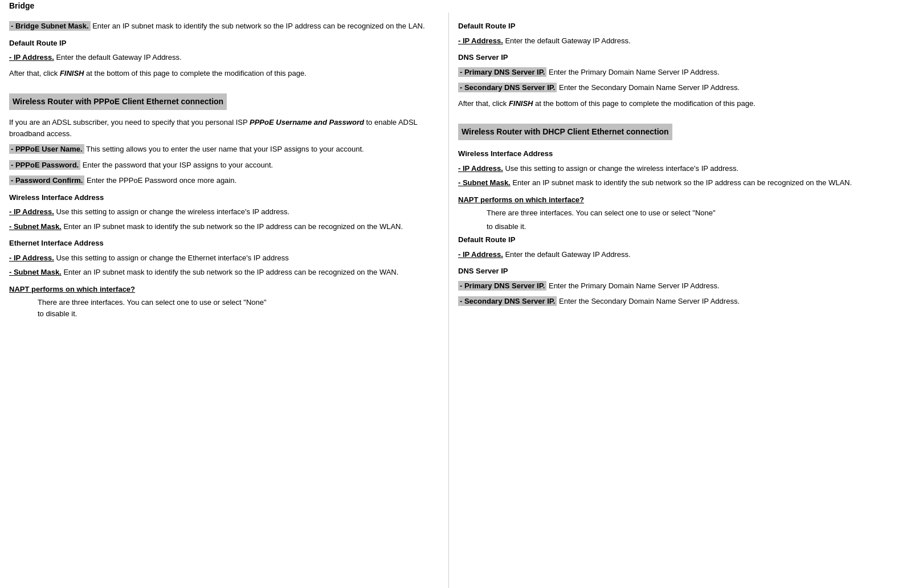  What do you see at coordinates (172, 258) in the screenshot?
I see `ethernet-ip-text: Use this setting to assign or change the…` at bounding box center [172, 258].